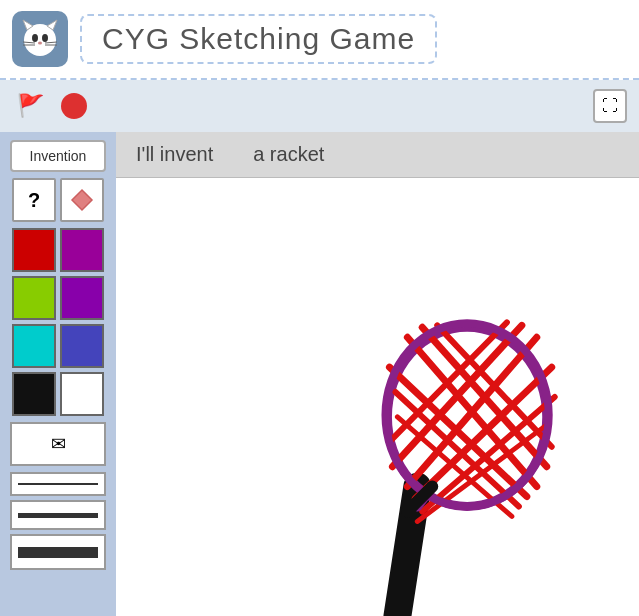 The image size is (639, 616). I want to click on controls-bar: 🚩 ⛶, so click(320, 106).